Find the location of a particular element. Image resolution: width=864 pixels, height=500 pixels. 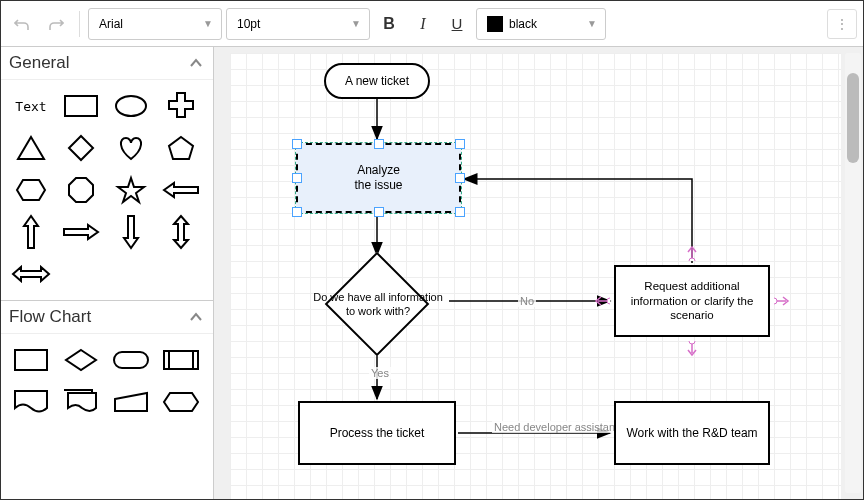

shape-arrow-down is located at coordinates (131, 232).